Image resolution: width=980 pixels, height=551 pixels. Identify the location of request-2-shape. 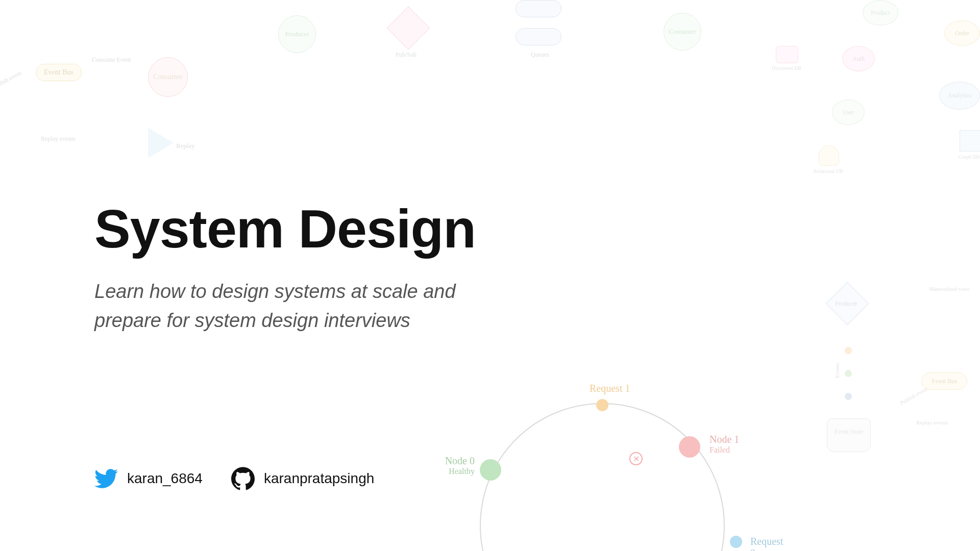
(736, 542).